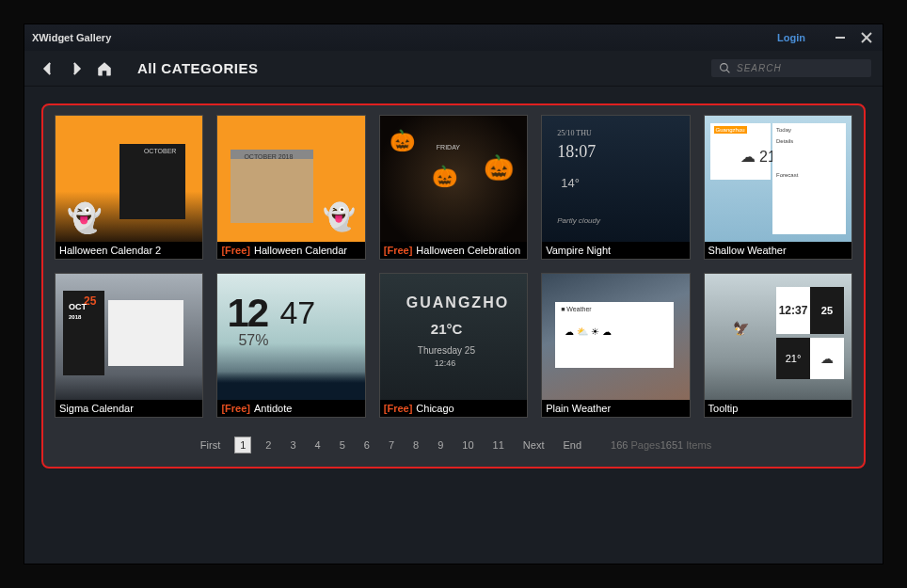 The image size is (907, 588). I want to click on thumbnail: 25 OCT2018, so click(129, 337).